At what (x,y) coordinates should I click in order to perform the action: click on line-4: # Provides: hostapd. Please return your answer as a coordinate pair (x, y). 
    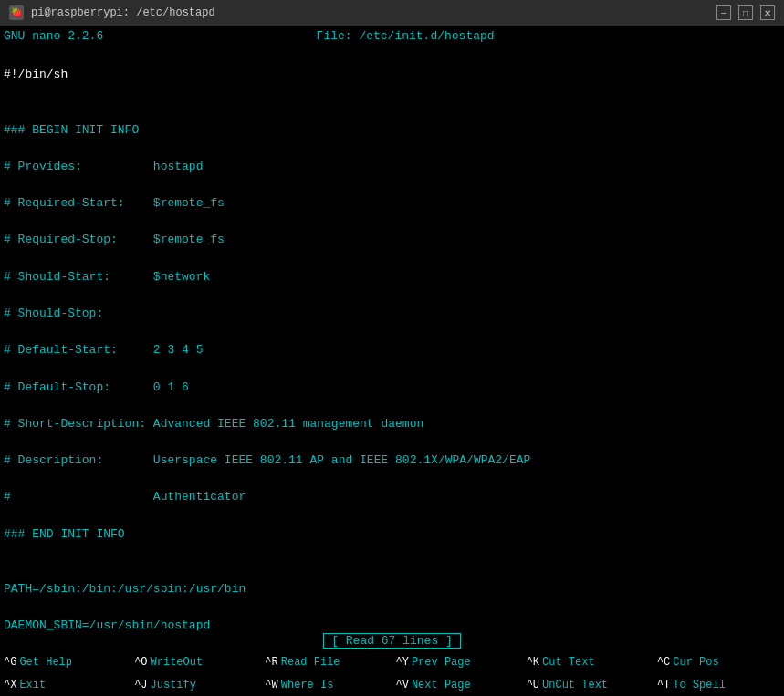
    Looking at the image, I should click on (392, 167).